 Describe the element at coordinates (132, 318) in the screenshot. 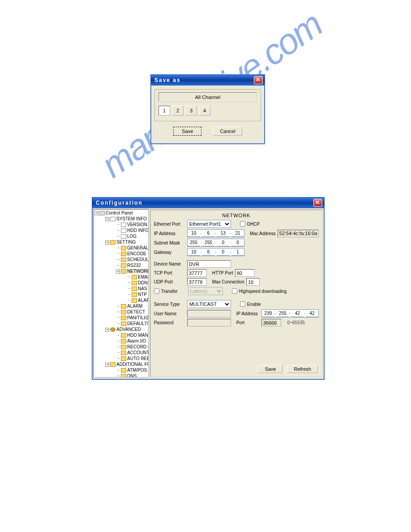

I see `tree-item-pan-tili-zoom: PAN/TILI/ZOOM` at that location.